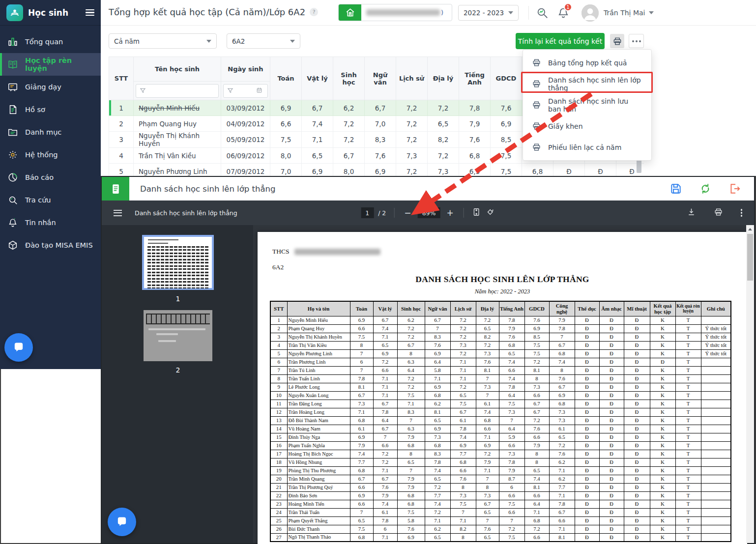 The height and width of the screenshot is (544, 756). What do you see at coordinates (385, 421) in the screenshot?
I see `doc-table-cell: 6.4` at bounding box center [385, 421].